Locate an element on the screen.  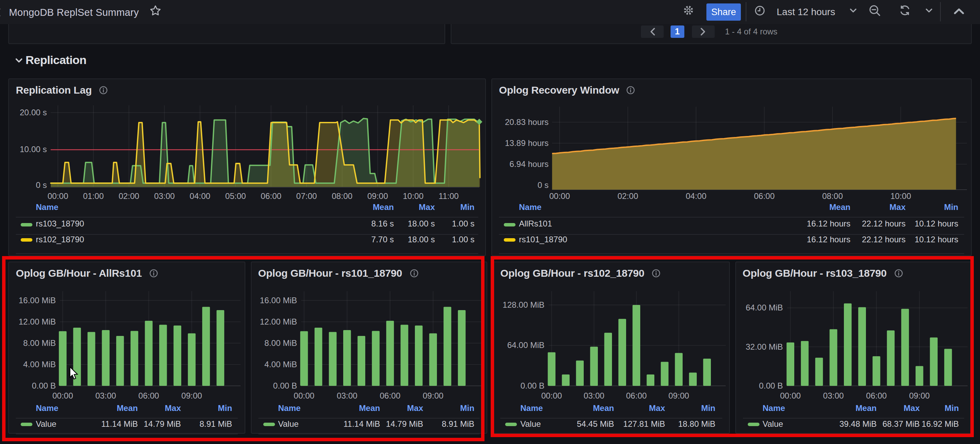
svg-text: 11:00 is located at coordinates (449, 196).